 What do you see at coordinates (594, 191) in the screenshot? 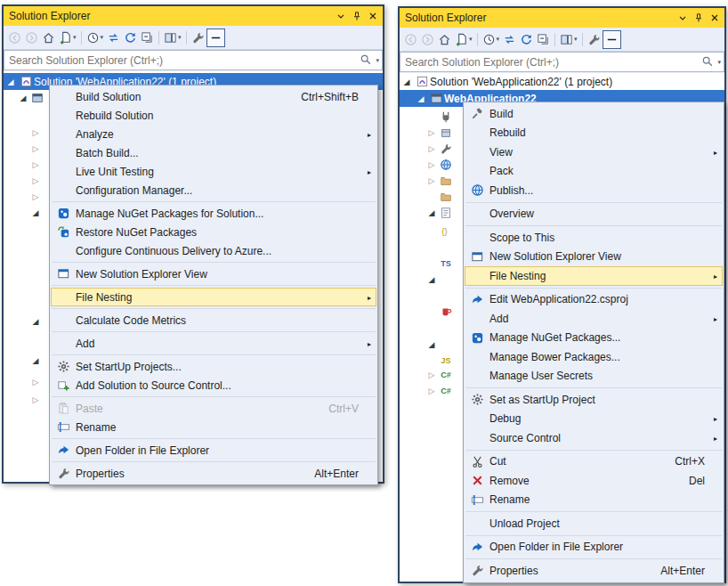
I see `menu-item-publish: Publish...` at bounding box center [594, 191].